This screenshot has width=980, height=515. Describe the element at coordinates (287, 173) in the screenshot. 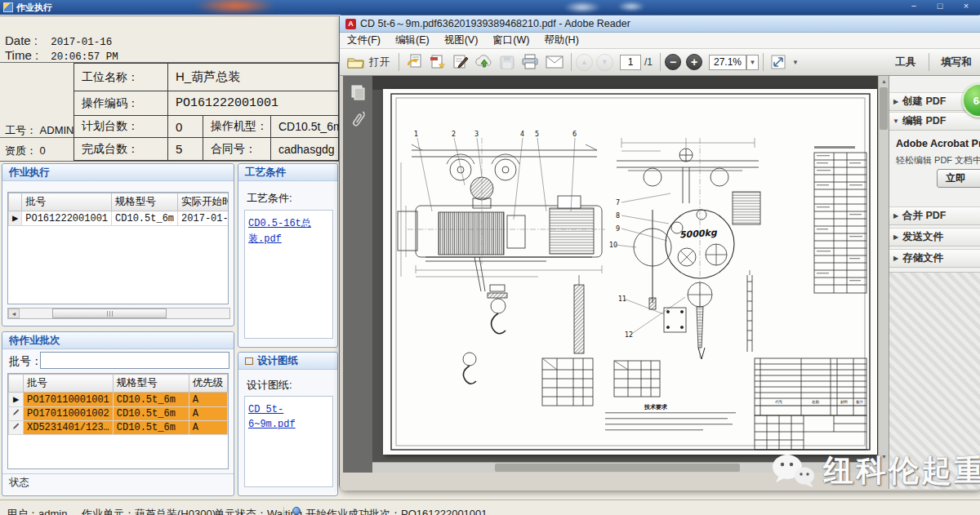

I see `process-panel-title: 工艺条件` at that location.